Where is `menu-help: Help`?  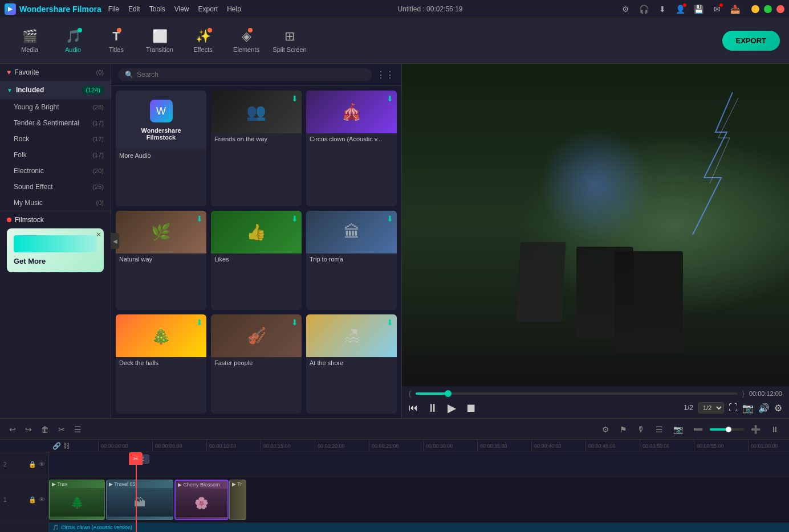 menu-help: Help is located at coordinates (234, 9).